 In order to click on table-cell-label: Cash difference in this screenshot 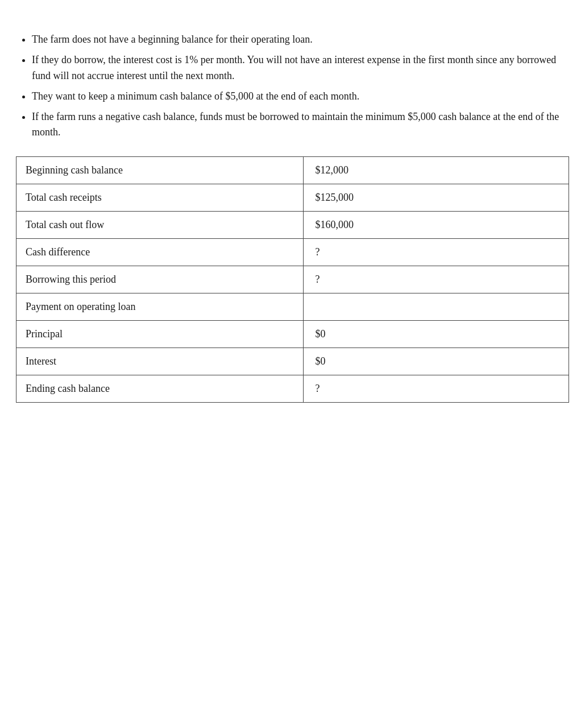, I will do `click(160, 253)`.